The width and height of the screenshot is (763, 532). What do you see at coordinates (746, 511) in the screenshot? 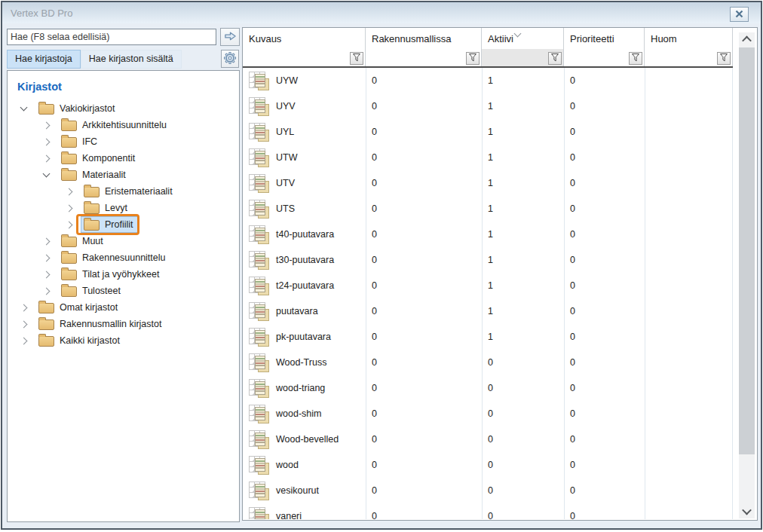
I see `scrollbar-down-button` at bounding box center [746, 511].